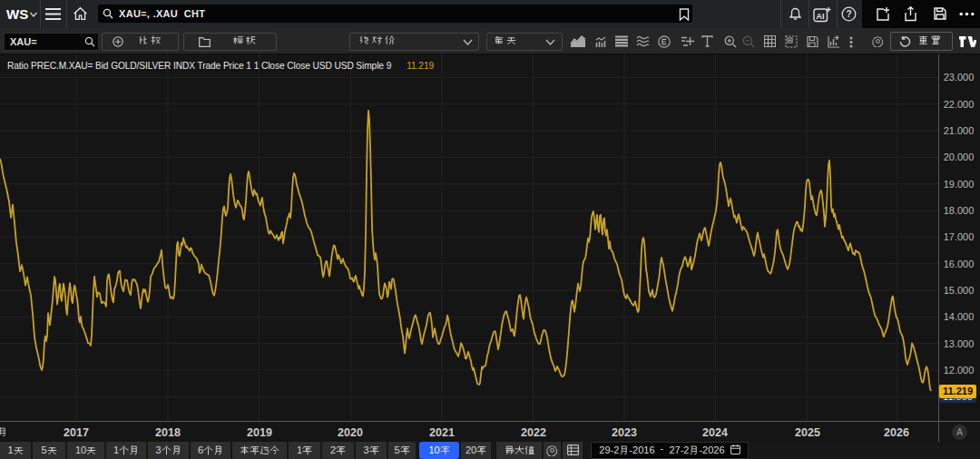  What do you see at coordinates (820, 16) in the screenshot?
I see `svg-text: AI` at bounding box center [820, 16].